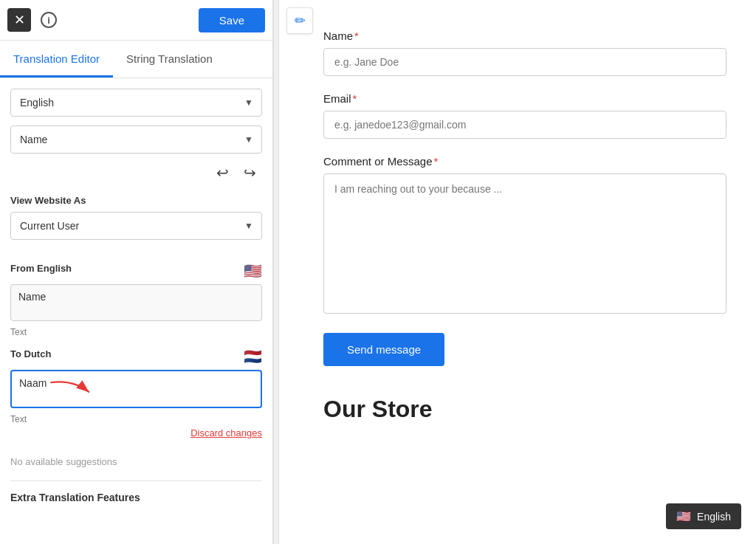 Image resolution: width=756 pixels, height=544 pixels. Describe the element at coordinates (136, 140) in the screenshot. I see `name-dropdown: Name Email Comment or Message` at that location.